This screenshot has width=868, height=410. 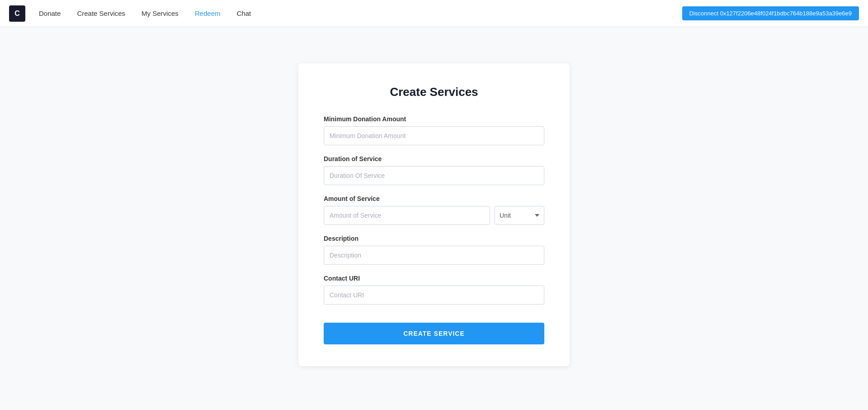 What do you see at coordinates (434, 136) in the screenshot?
I see `min-donation-input` at bounding box center [434, 136].